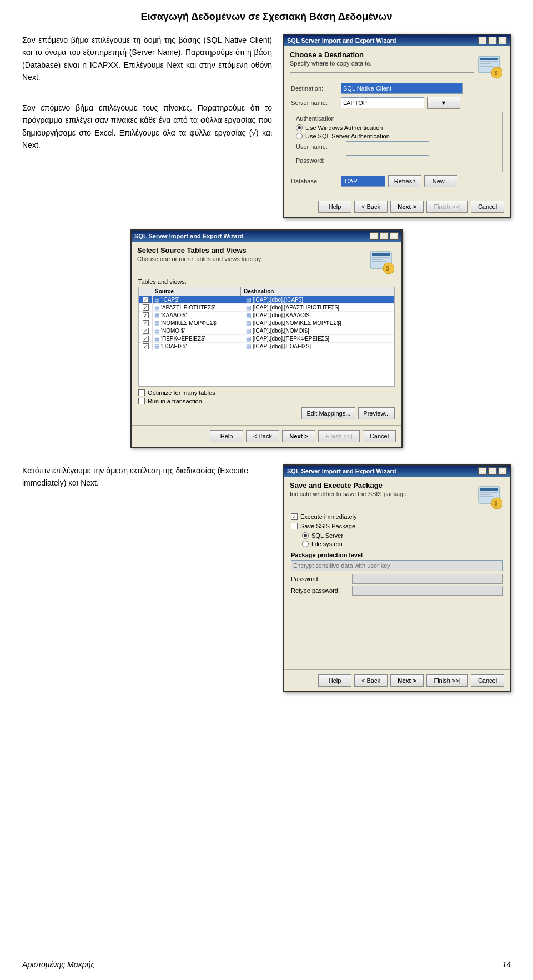  What do you see at coordinates (363, 181) in the screenshot?
I see `database-field: ICAP` at bounding box center [363, 181].